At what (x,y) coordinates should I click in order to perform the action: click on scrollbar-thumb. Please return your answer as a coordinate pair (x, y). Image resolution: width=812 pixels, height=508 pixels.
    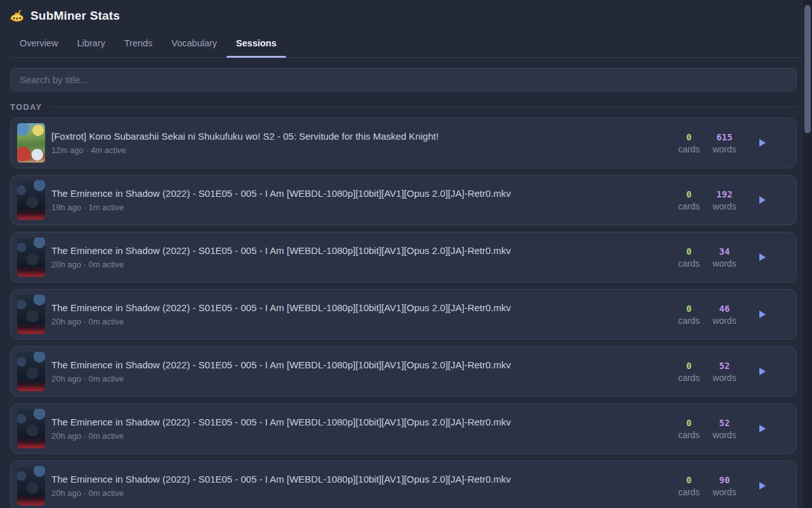
    Looking at the image, I should click on (808, 69).